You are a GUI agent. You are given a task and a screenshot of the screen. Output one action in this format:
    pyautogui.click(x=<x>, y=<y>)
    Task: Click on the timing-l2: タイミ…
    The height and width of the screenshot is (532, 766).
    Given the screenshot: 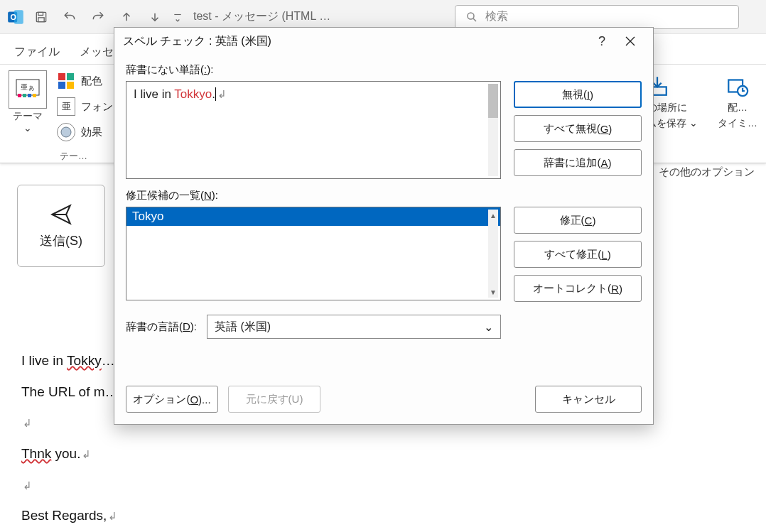 What is the action you would take?
    pyautogui.click(x=738, y=124)
    